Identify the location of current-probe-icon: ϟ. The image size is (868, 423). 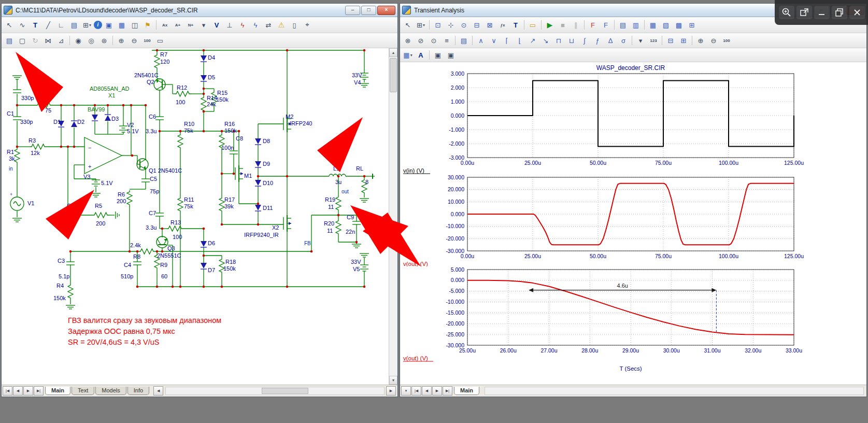
(243, 25).